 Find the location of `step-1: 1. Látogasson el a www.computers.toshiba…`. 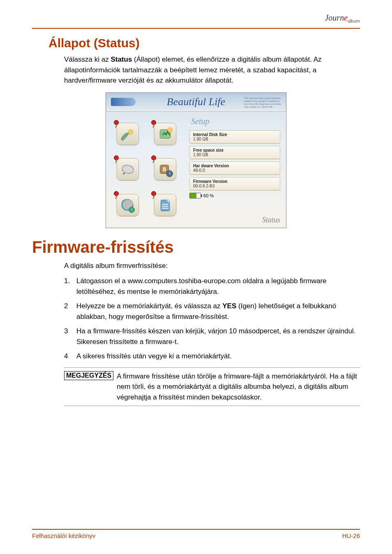

step-1: 1. Látogasson el a www.computers.toshiba… is located at coordinates (212, 286).